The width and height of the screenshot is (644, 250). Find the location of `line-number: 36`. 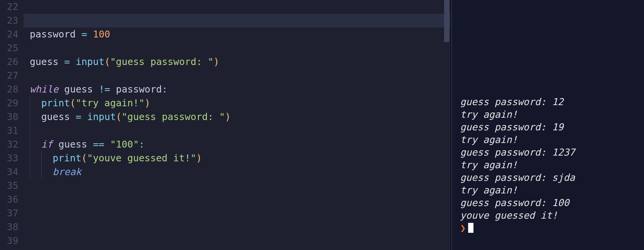

line-number: 36 is located at coordinates (9, 200).